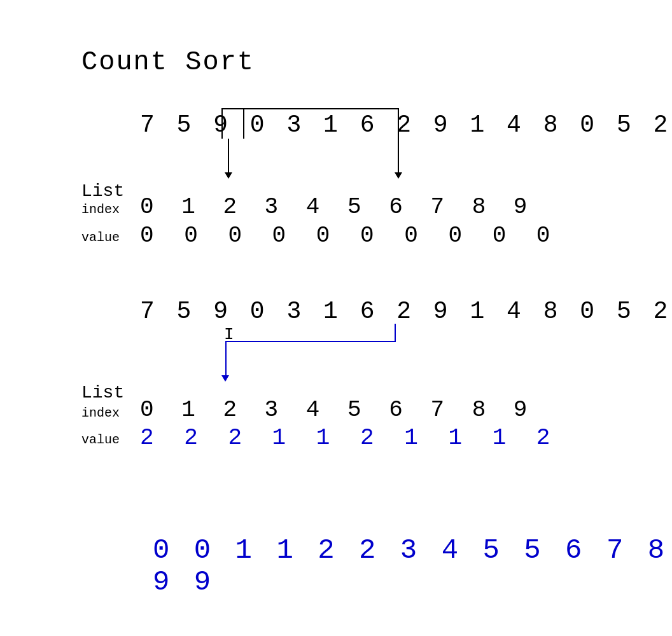 The height and width of the screenshot is (636, 672). Describe the element at coordinates (406, 125) in the screenshot. I see `section1-array: 7 5 9 0 3 1 6 2 9 1 4 8 0 5 2` at that location.